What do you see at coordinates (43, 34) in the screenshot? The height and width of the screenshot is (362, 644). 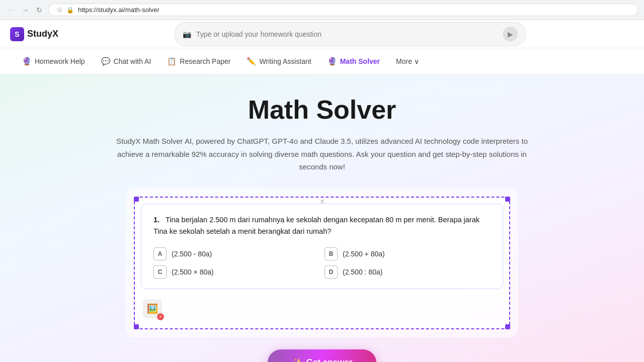 I see `logo-text: StudyX` at bounding box center [43, 34].